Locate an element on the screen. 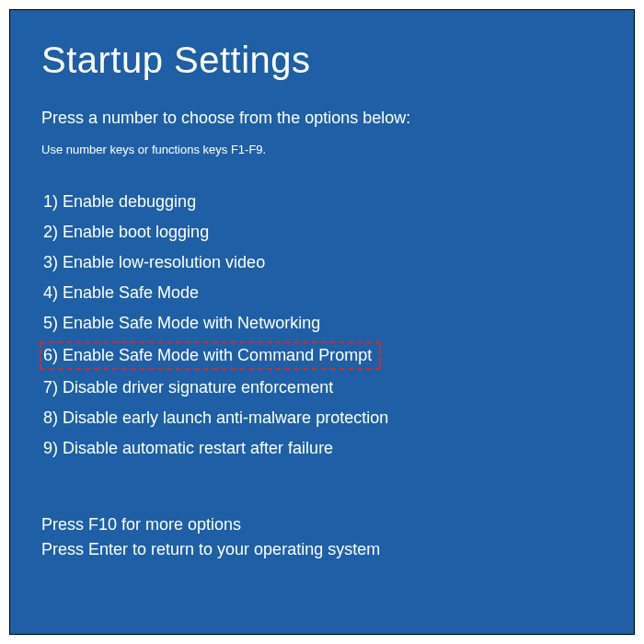  option-label: 1) Enable debugging is located at coordinates (120, 201).